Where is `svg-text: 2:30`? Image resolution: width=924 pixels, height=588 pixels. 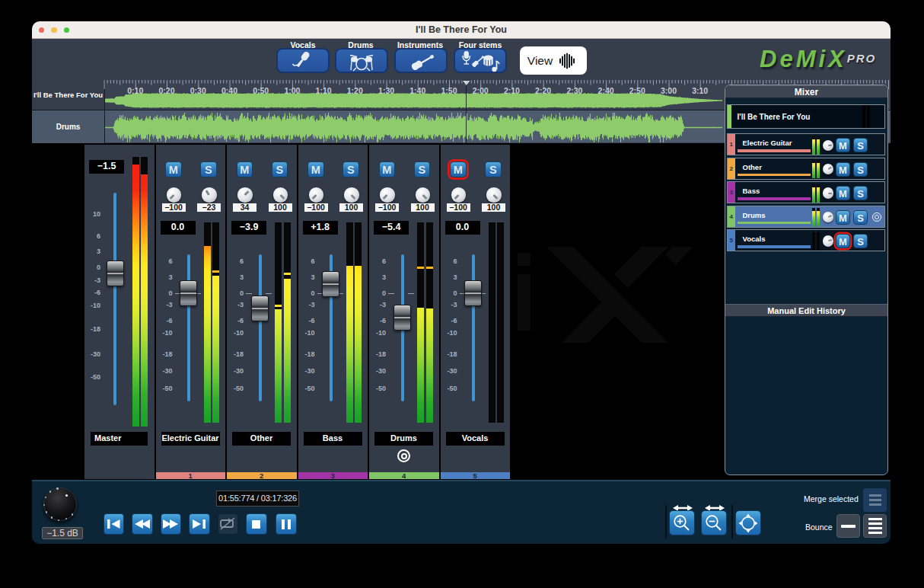
svg-text: 2:30 is located at coordinates (574, 91).